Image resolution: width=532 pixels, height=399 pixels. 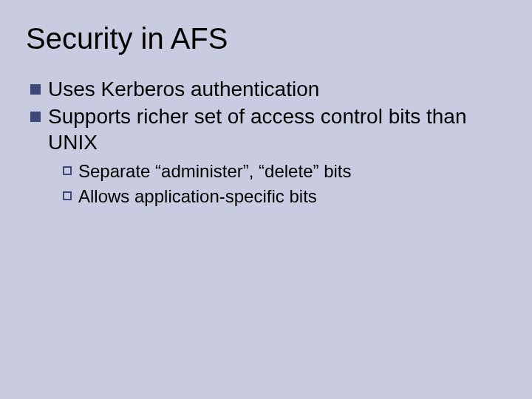 What do you see at coordinates (266, 89) in the screenshot?
I see `list-item: Uses Kerberos authentication` at bounding box center [266, 89].